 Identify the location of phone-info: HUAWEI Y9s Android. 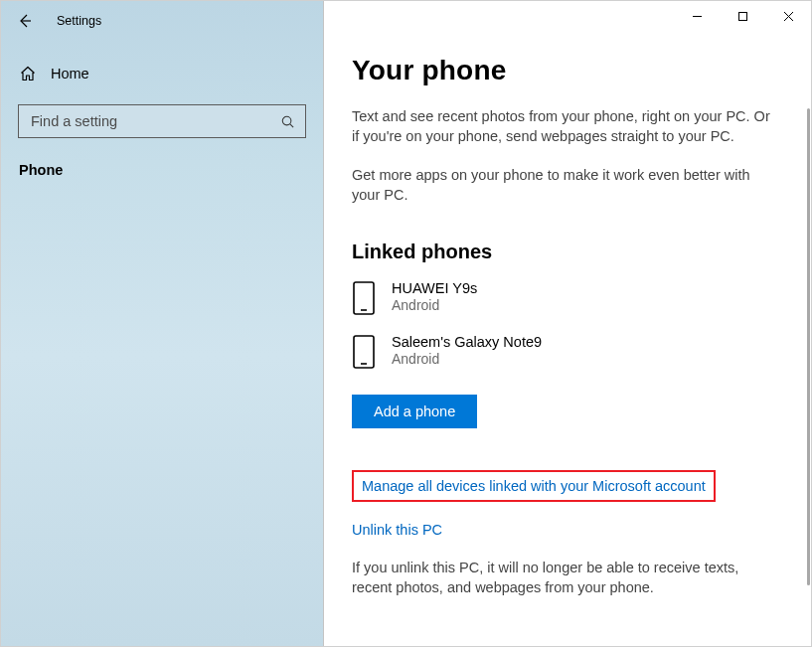
(434, 297).